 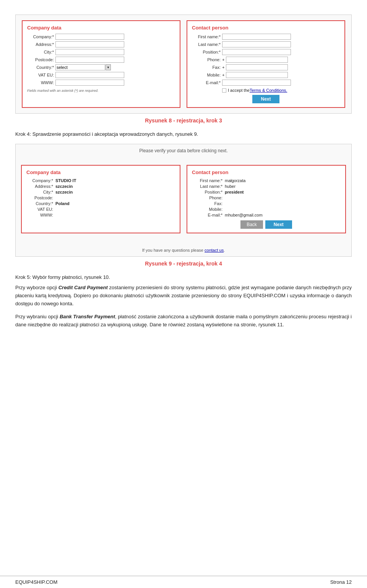 What do you see at coordinates (206, 67) in the screenshot?
I see `fax-label: Fax:` at bounding box center [206, 67].